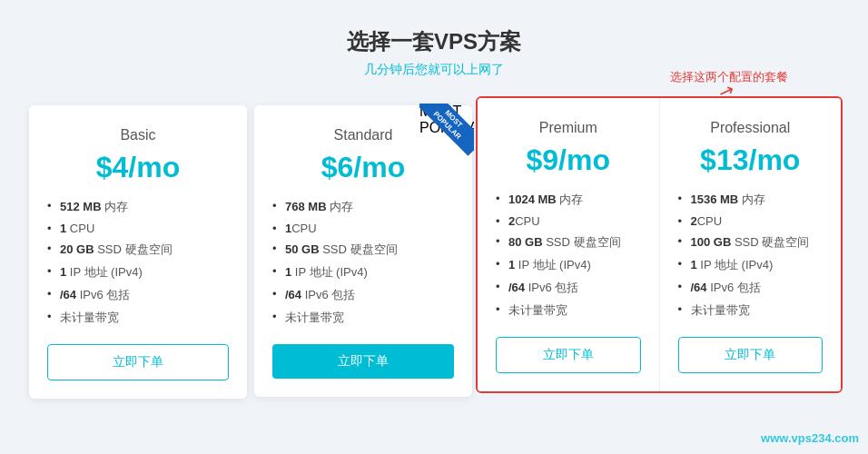  I want to click on feature-item: 1CPU, so click(363, 229).